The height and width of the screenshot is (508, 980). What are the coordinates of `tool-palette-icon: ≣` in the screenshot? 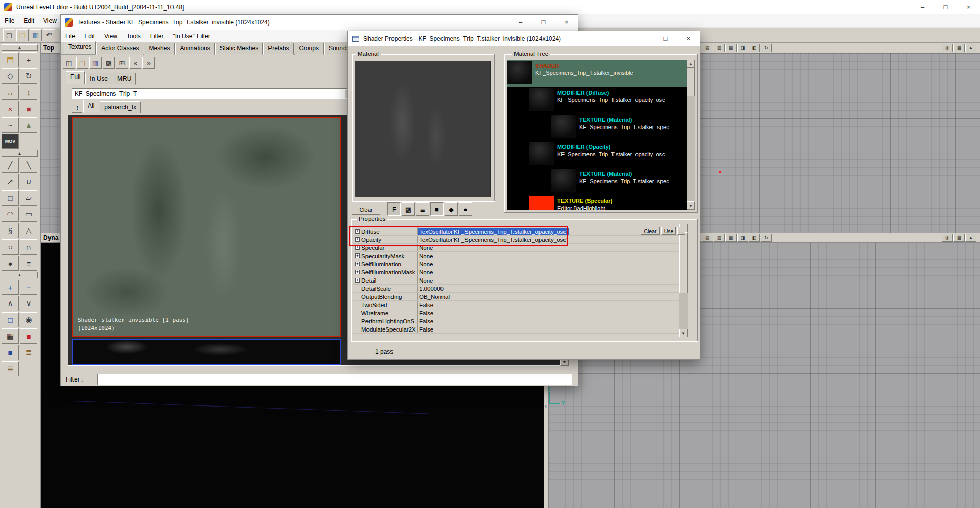 It's located at (10, 369).